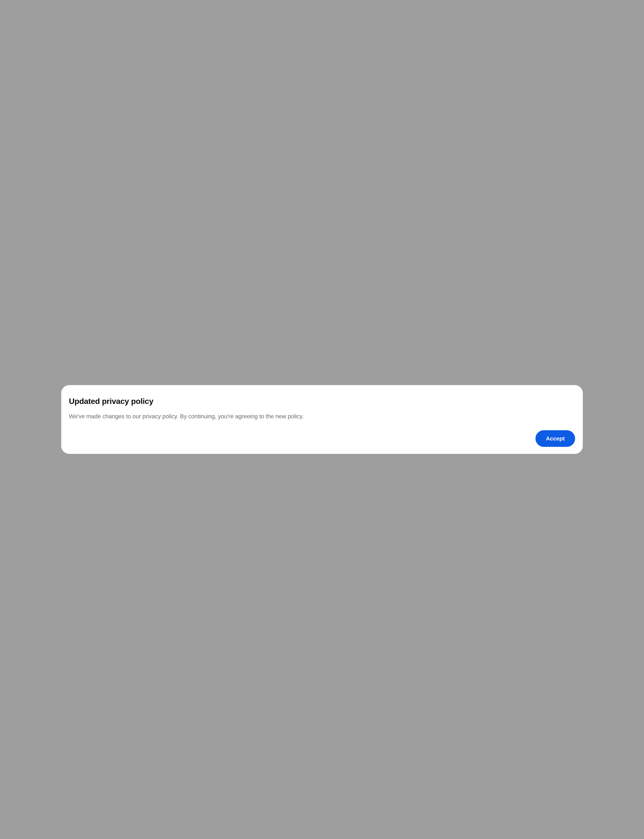  What do you see at coordinates (322, 401) in the screenshot?
I see `dialog-title: Updated privacy policy` at bounding box center [322, 401].